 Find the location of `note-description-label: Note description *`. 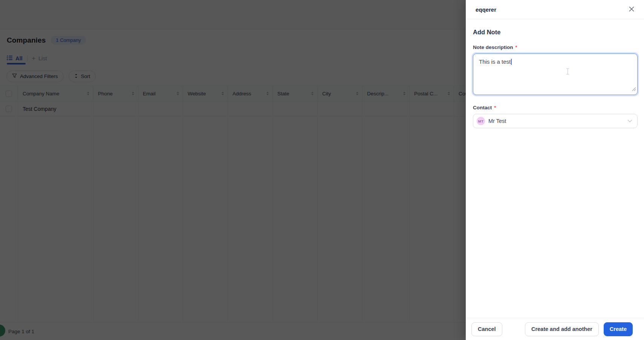

note-description-label: Note description * is located at coordinates (555, 47).